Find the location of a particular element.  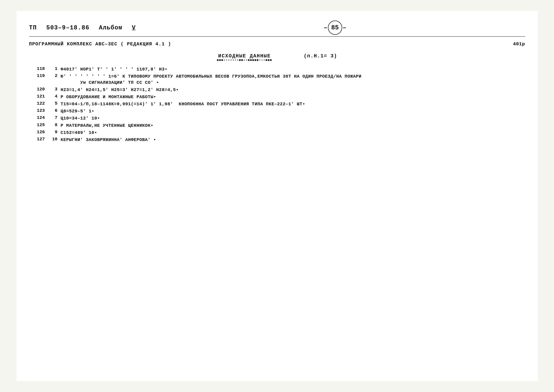

row-content: Р ОБОРУДОВАНИЕ И МОНТАЖНЫЕ РАБОТЫ• is located at coordinates (293, 97).